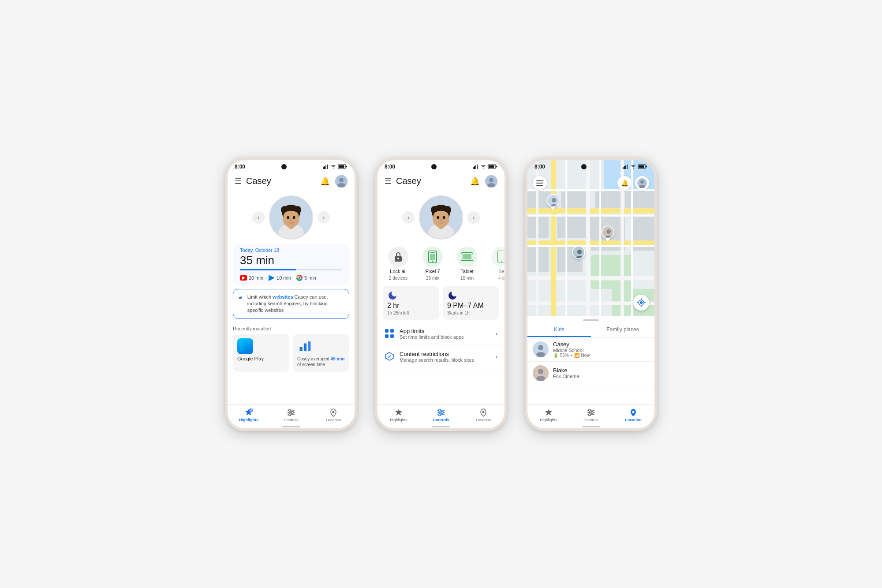  What do you see at coordinates (623, 330) in the screenshot?
I see `tab-family-places: Family places` at bounding box center [623, 330].